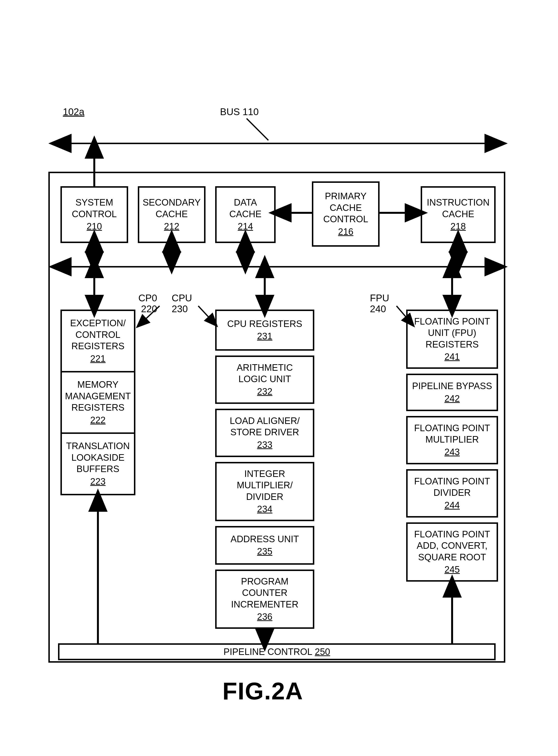  What do you see at coordinates (265, 492) in the screenshot?
I see `int-mul-div-box: INTEGER MULTIPLIER/ DIVIDER 234` at bounding box center [265, 492].